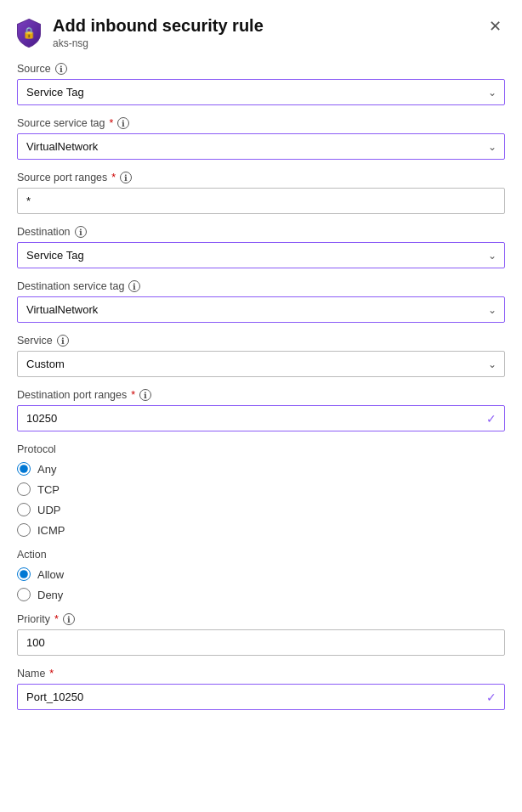  What do you see at coordinates (261, 178) in the screenshot?
I see `source-port-ranges-label: Source port ranges * ℹ` at bounding box center [261, 178].